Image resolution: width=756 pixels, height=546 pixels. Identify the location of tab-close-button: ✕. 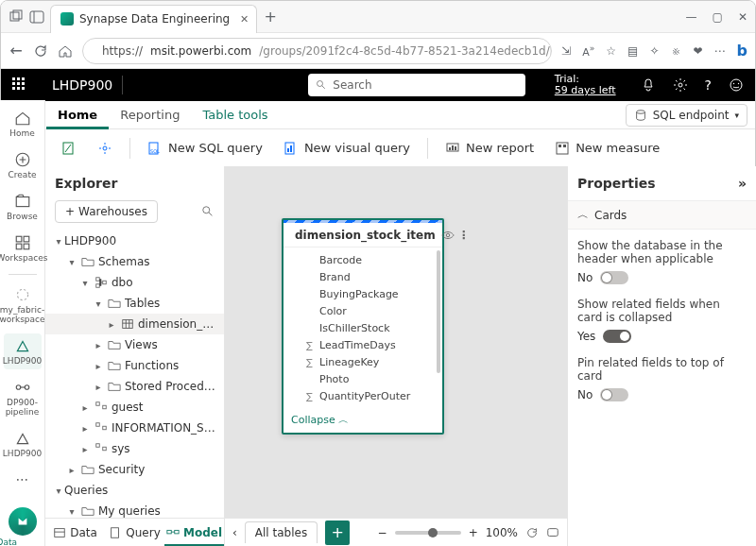
(244, 19).